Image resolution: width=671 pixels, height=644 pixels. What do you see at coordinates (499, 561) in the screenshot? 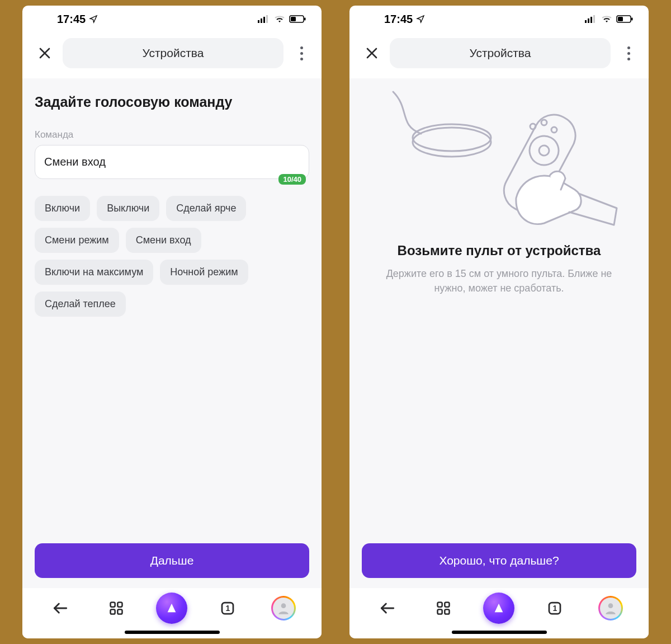
I see `ok-next-button: Хорошо, что дальше?` at bounding box center [499, 561].